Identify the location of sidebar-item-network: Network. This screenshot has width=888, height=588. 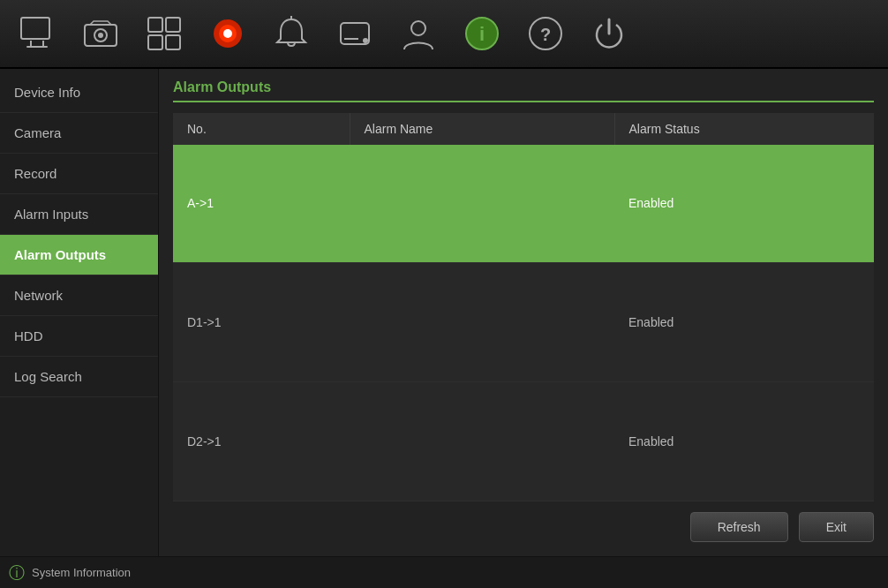
(79, 296).